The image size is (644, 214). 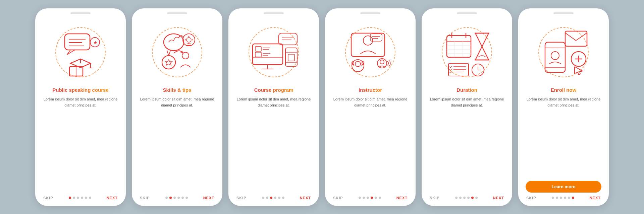 I want to click on card-4-footer: SKIP NEXT, so click(x=370, y=196).